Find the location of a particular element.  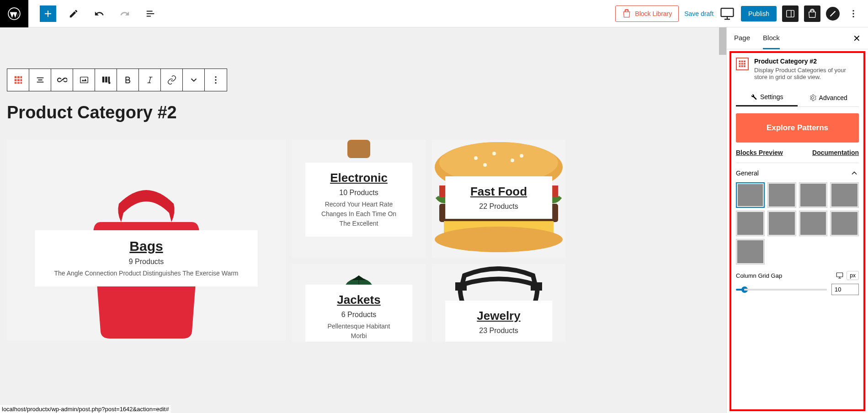

yoast-button is located at coordinates (833, 14).